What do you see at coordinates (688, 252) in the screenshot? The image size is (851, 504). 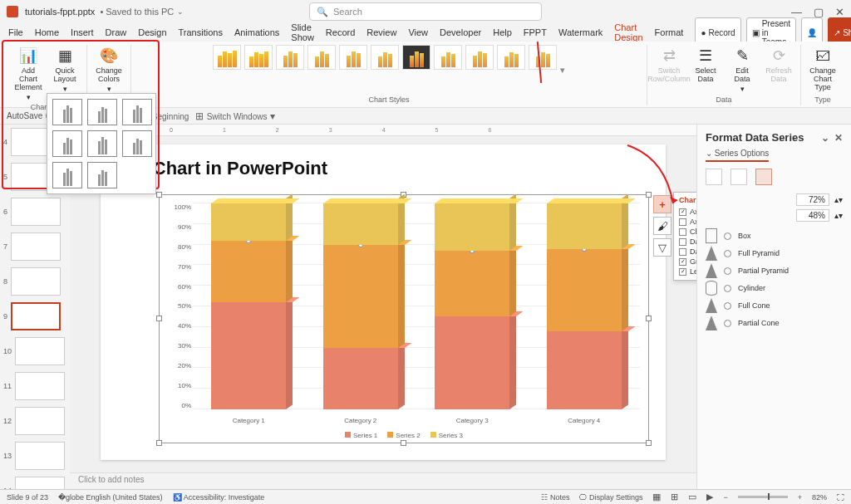 I see `chart-element-option: Data Table` at bounding box center [688, 252].